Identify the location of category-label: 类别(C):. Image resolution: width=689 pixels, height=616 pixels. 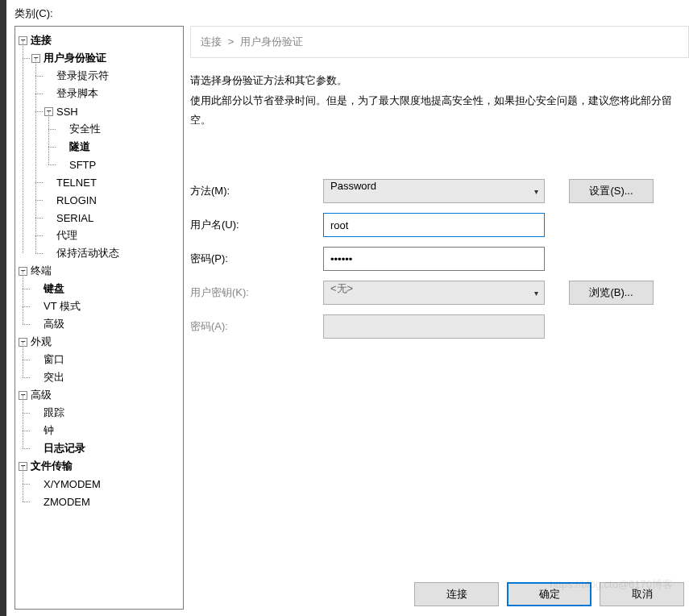
(351, 14).